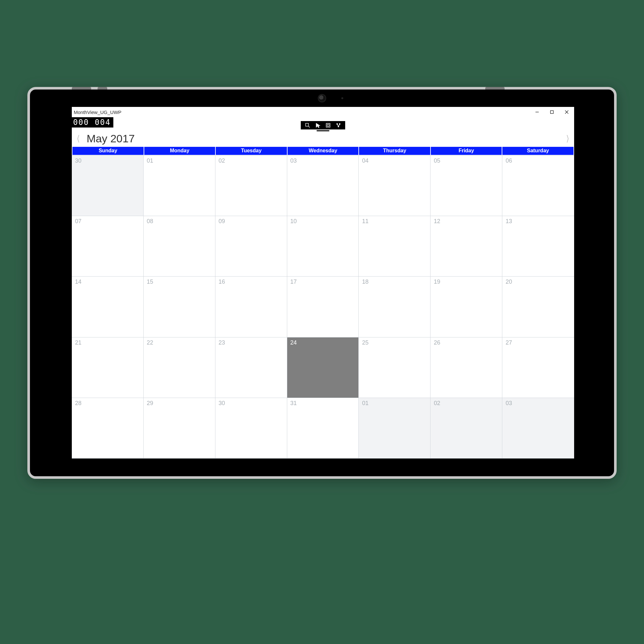 This screenshot has width=644, height=644. Describe the element at coordinates (78, 282) in the screenshot. I see `day-number: 14` at that location.